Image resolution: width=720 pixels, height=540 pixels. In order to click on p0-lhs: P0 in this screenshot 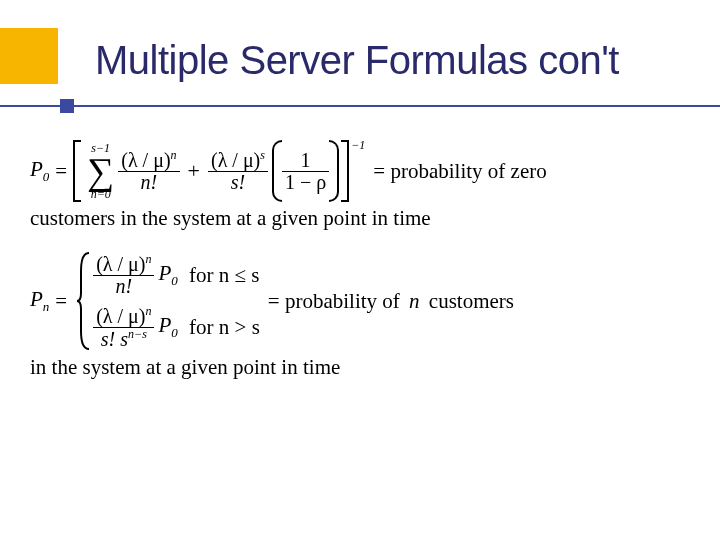, I will do `click(40, 171)`.